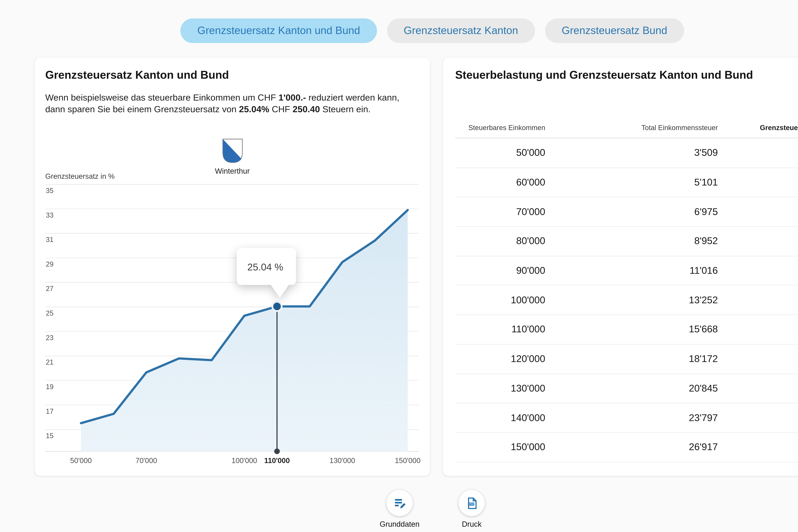 Image resolution: width=798 pixels, height=532 pixels. Describe the element at coordinates (632, 241) in the screenshot. I see `cell-total-einkommenssteuer: 8'952` at that location.